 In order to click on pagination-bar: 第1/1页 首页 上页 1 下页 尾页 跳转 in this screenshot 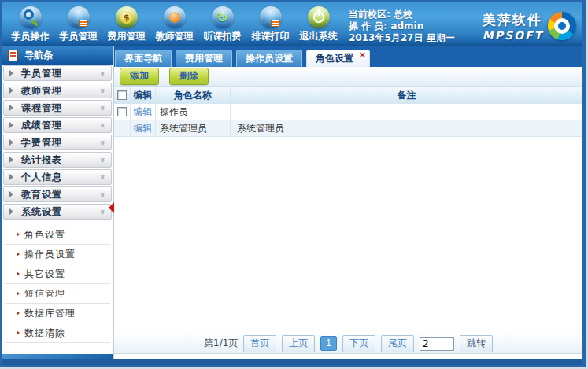, I will do `click(348, 344)`.